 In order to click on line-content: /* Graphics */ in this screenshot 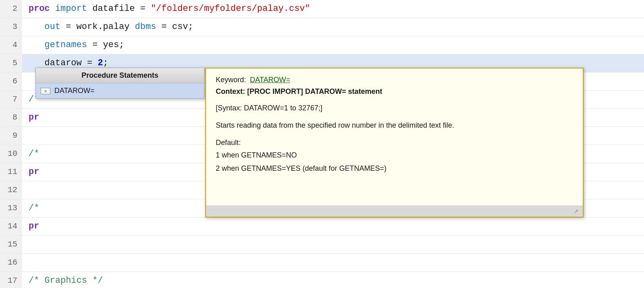, I will do `click(63, 280)`.